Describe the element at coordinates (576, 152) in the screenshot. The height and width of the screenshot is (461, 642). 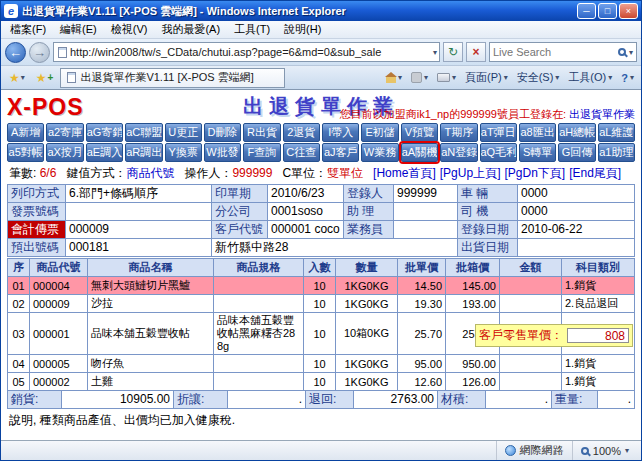
I see `toolbar-button: G回傳` at that location.